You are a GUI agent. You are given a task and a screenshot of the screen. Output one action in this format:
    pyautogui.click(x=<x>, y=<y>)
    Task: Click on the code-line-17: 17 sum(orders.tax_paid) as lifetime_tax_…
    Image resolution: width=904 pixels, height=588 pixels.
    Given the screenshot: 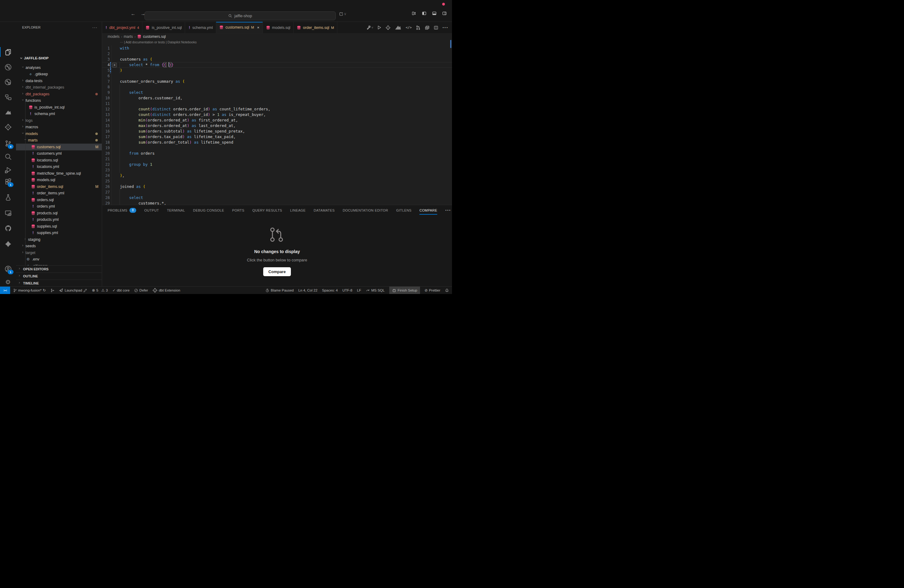 What is the action you would take?
    pyautogui.click(x=277, y=137)
    